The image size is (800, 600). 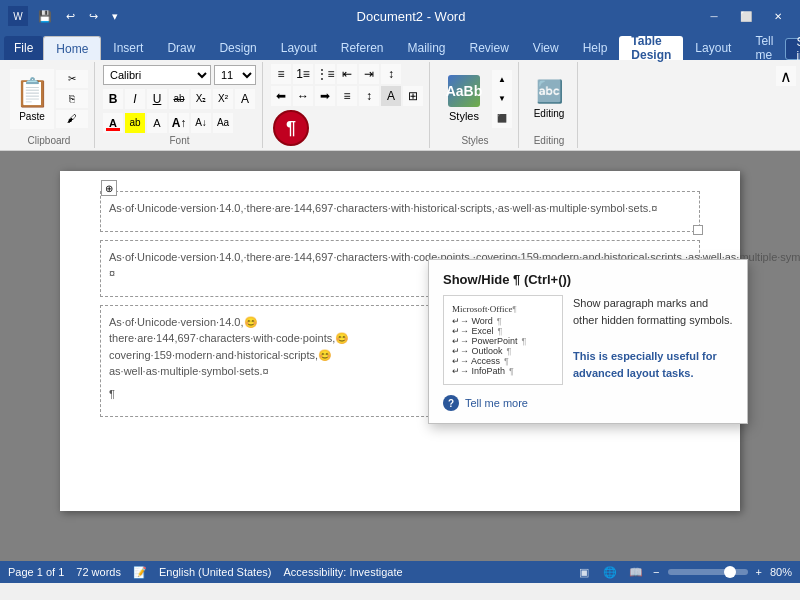 I want to click on superscript-button: X², so click(x=223, y=99).